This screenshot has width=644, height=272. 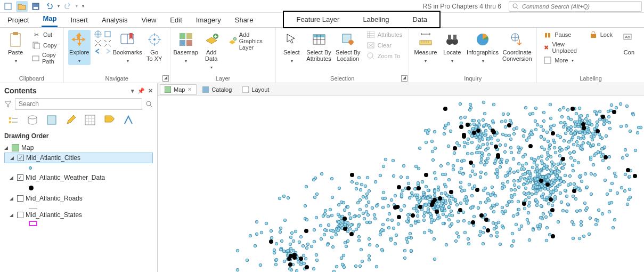 I want to click on clear-selection-button: Clear, so click(x=385, y=45).